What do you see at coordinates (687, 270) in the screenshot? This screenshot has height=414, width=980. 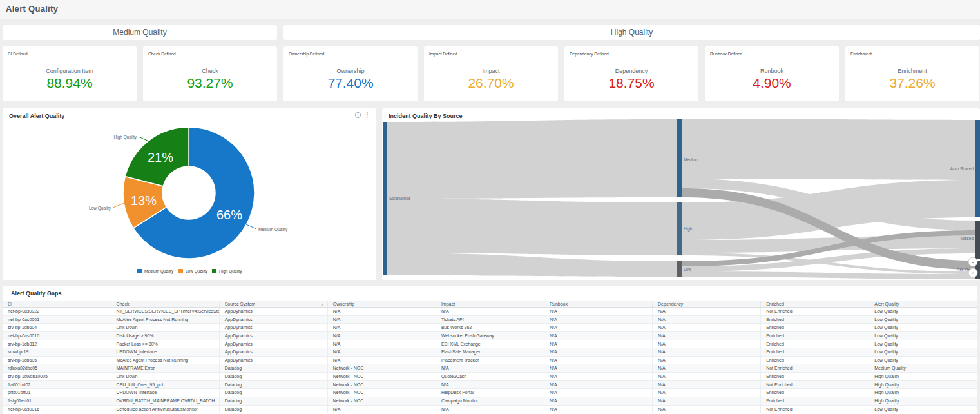 I see `svg-text: Low` at bounding box center [687, 270].